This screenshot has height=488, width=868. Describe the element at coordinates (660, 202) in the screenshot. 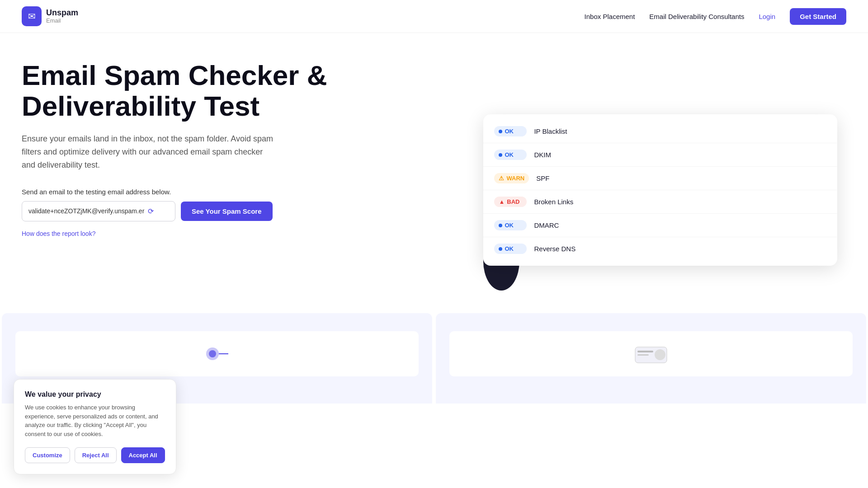

I see `check-row: ▲BADBroken Links` at that location.